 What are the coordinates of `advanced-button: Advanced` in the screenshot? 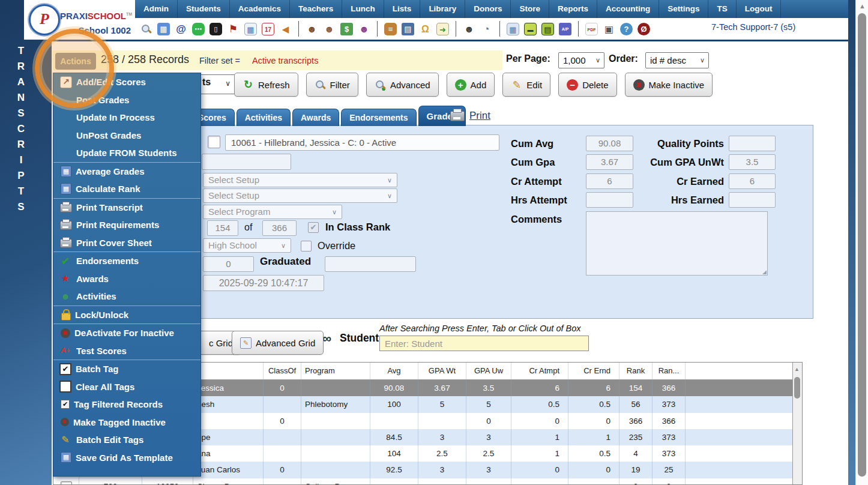 It's located at (402, 85).